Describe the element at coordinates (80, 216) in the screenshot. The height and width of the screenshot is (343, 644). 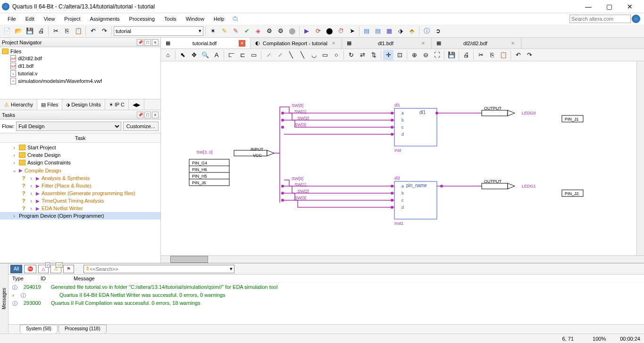
I see `task-item: ›Program Device (Open Programmer)` at that location.